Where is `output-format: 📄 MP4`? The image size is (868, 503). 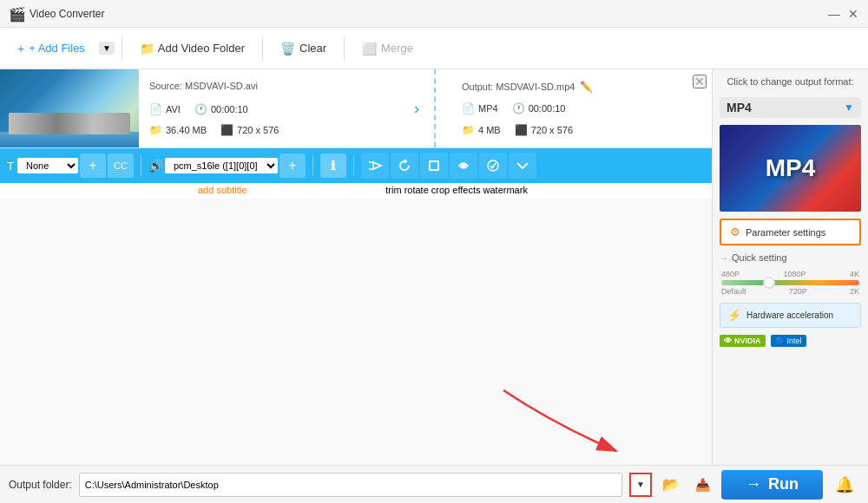 output-format: 📄 MP4 is located at coordinates (480, 108).